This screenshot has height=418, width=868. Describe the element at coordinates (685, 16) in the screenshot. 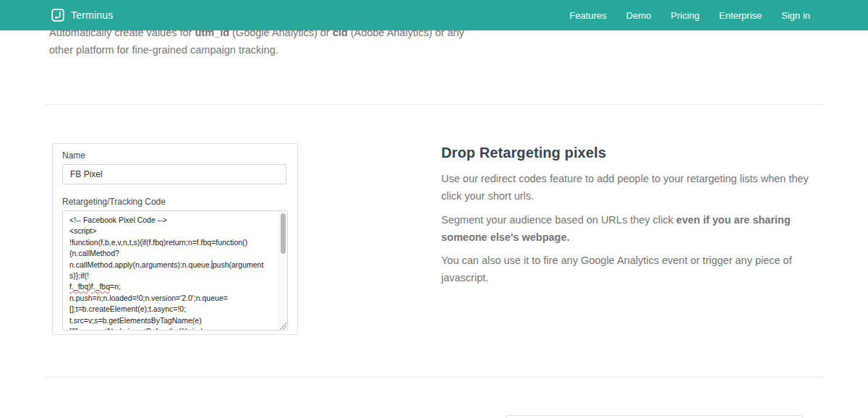

I see `nav-item-pricing: Pricing` at that location.